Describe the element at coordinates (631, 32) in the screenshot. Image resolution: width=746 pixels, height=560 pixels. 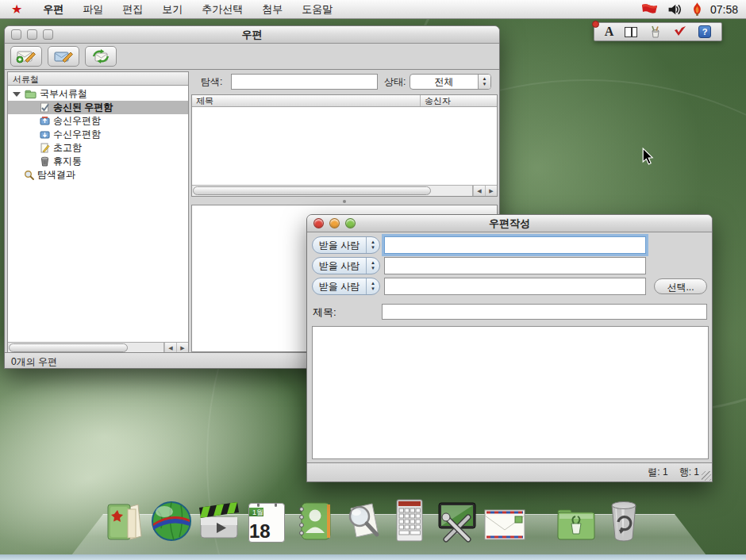
I see `columns-tool-icon` at that location.